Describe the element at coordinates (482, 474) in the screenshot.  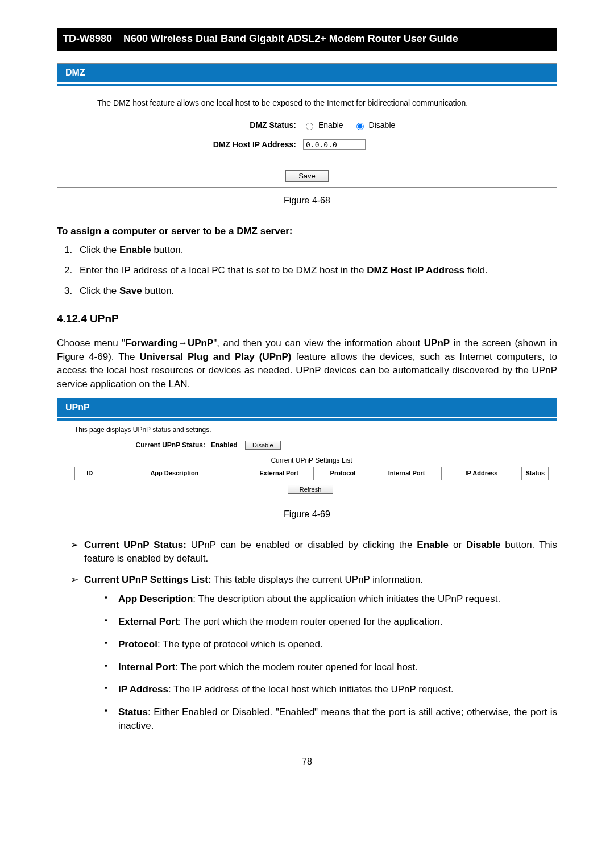
I see `col-ip: IP Address` at that location.